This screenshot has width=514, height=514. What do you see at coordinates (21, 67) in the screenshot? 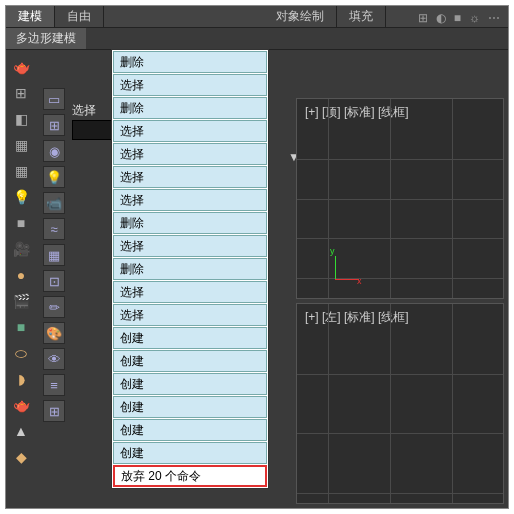
I see `teapot-icon: 🫖` at bounding box center [21, 67].